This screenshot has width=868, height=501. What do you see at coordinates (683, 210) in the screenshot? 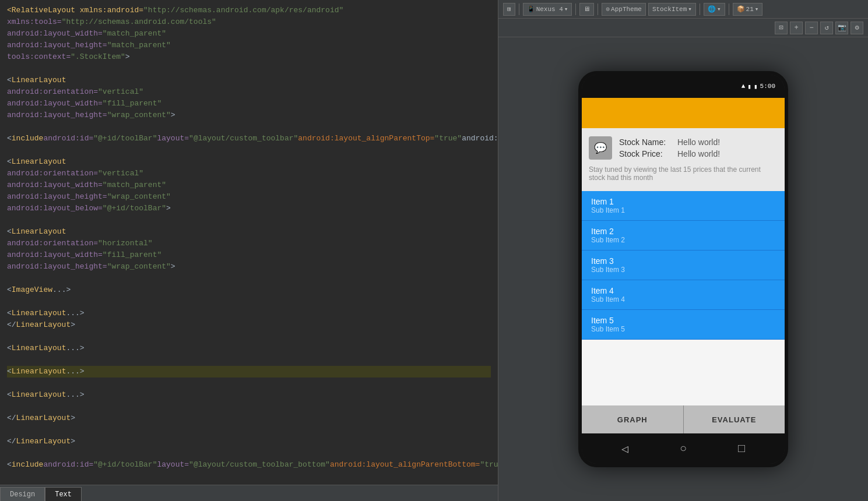
I see `list-item-1-subtitle: Sub Item 1` at bounding box center [683, 210].